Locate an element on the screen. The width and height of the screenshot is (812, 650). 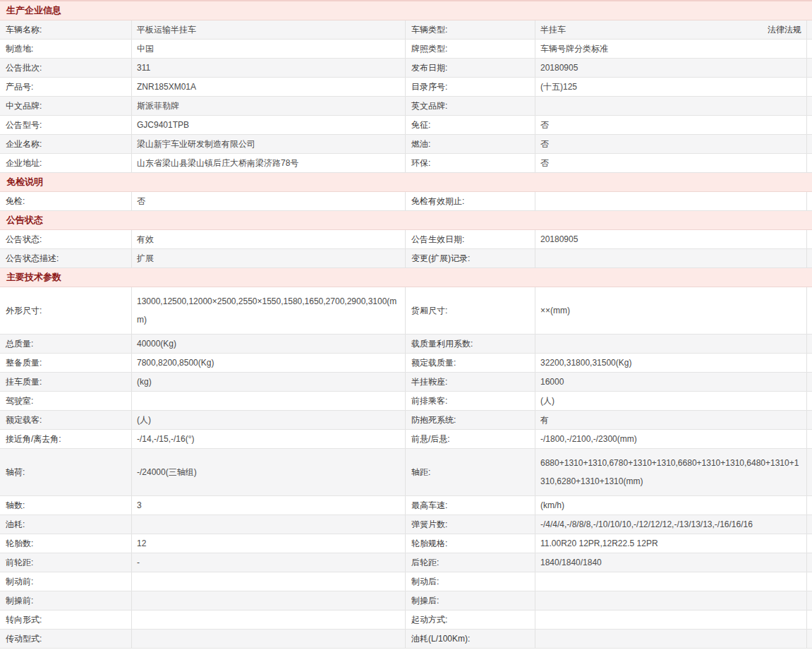
field-label: 轮胎规格: is located at coordinates (471, 543).